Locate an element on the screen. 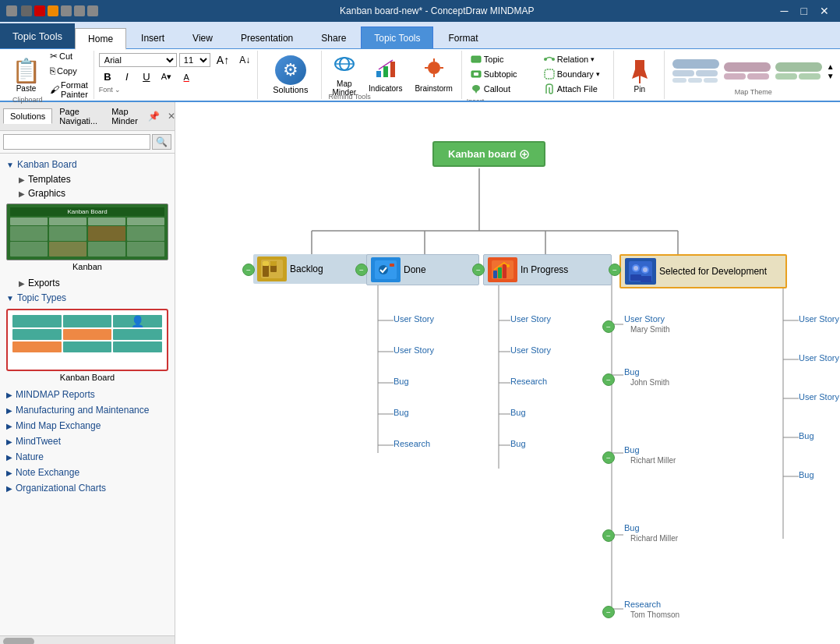 The height and width of the screenshot is (644, 840). tab-insert: Insert is located at coordinates (153, 37).